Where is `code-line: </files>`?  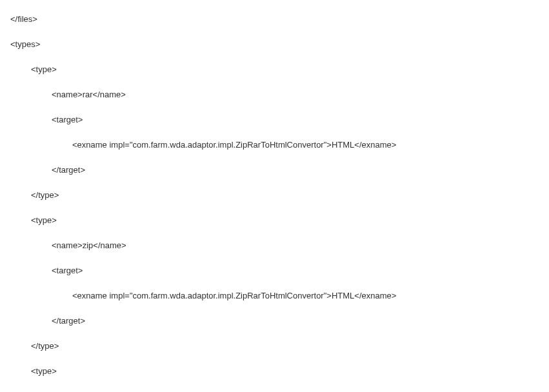 code-line: </files> is located at coordinates (275, 19).